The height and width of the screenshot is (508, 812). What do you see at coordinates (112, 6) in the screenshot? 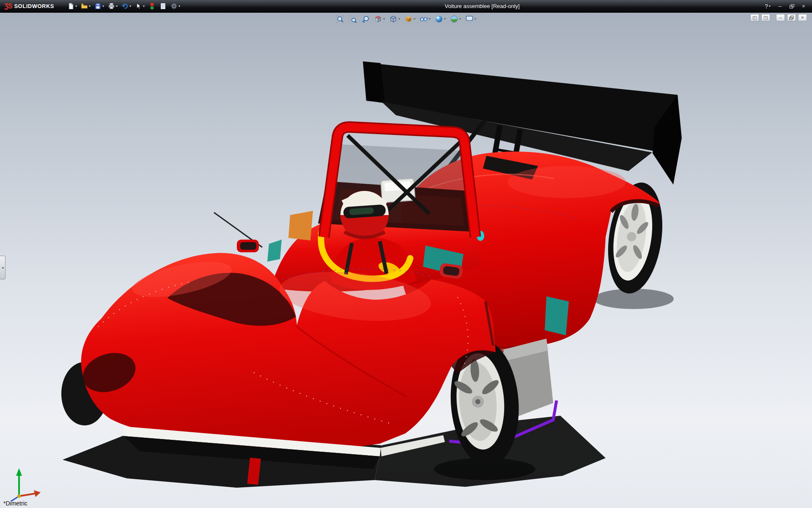
I see `print-icon` at bounding box center [112, 6].